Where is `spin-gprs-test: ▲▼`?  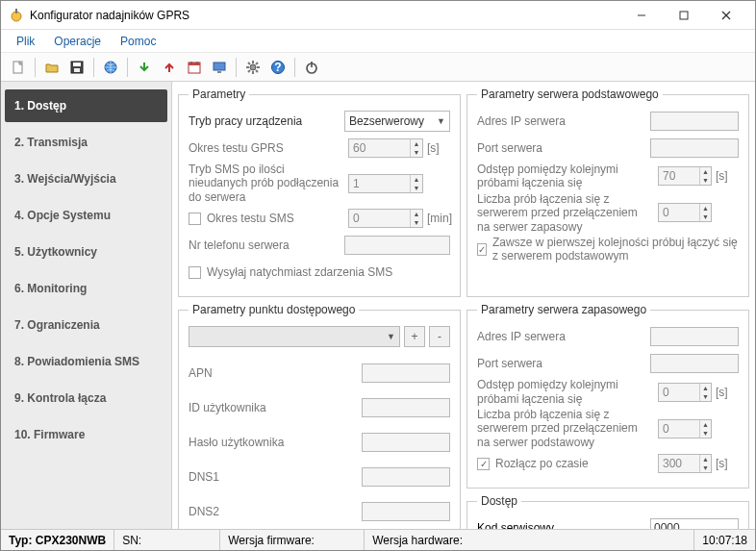 spin-gprs-test: ▲▼ is located at coordinates (386, 148).